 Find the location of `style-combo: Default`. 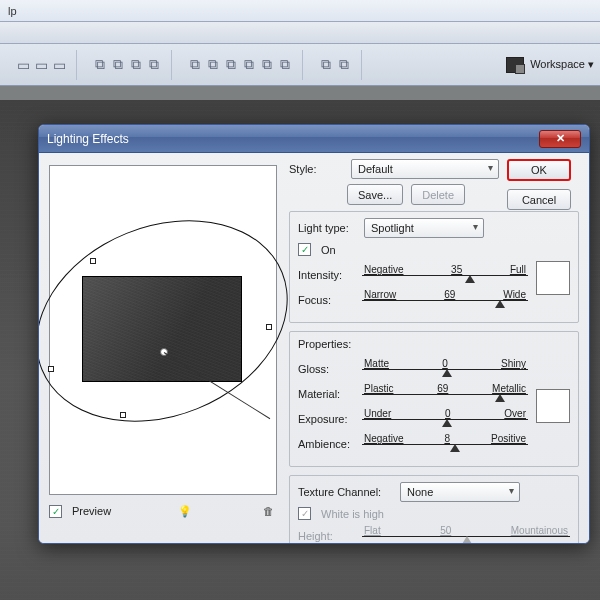

style-combo: Default is located at coordinates (425, 169).